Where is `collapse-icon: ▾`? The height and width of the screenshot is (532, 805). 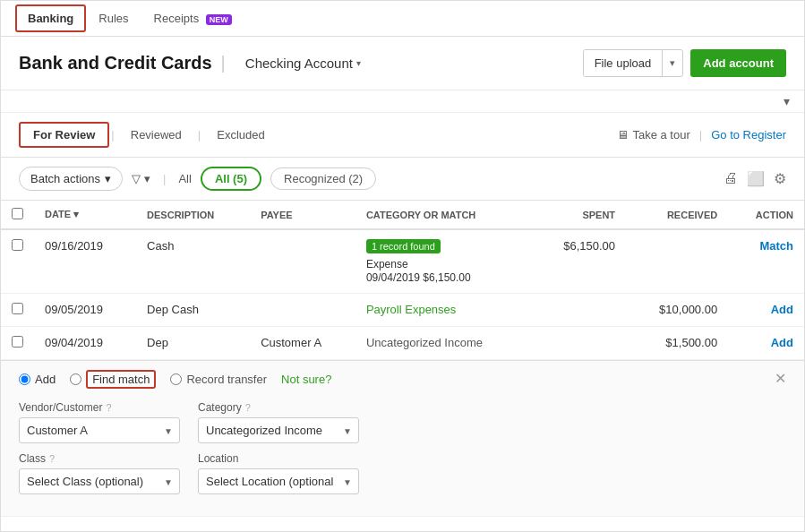 collapse-icon: ▾ is located at coordinates (786, 101).